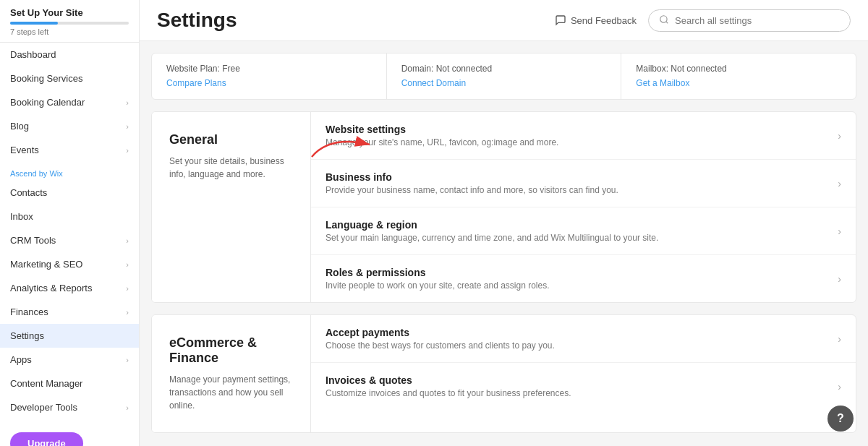 The height and width of the screenshot is (446, 868). Describe the element at coordinates (663, 83) in the screenshot. I see `get-mailbox-link: Get a Mailbox` at that location.